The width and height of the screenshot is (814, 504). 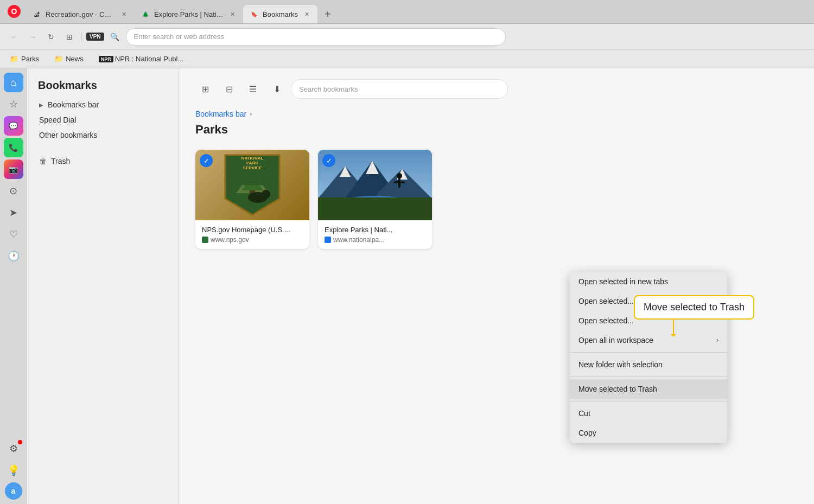 What do you see at coordinates (14, 104) in the screenshot?
I see `sidebar-icon-bookmarks: ☆` at bounding box center [14, 104].